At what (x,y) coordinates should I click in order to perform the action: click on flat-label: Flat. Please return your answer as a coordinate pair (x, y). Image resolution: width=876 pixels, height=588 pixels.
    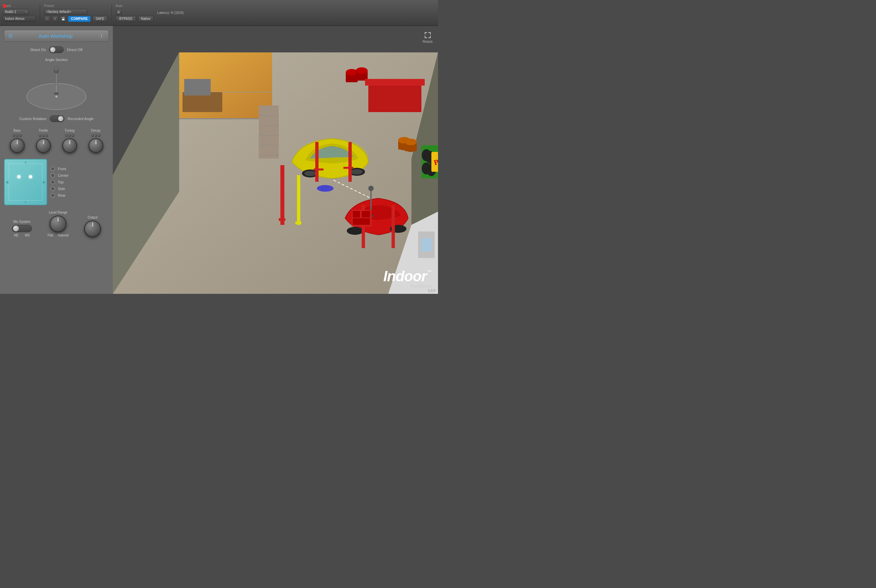
    Looking at the image, I should click on (50, 236).